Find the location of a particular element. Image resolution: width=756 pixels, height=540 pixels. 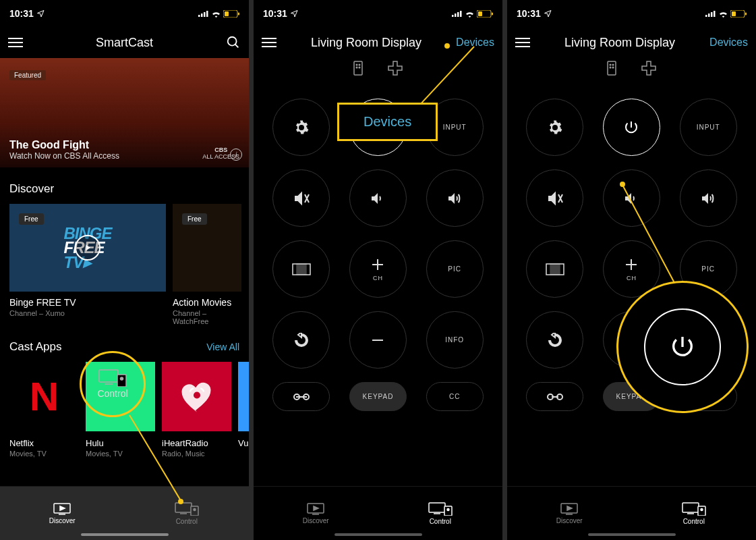

channel-card: Free BINGEFREETV▸ Binge FREE TV Channel … is located at coordinates (88, 265).